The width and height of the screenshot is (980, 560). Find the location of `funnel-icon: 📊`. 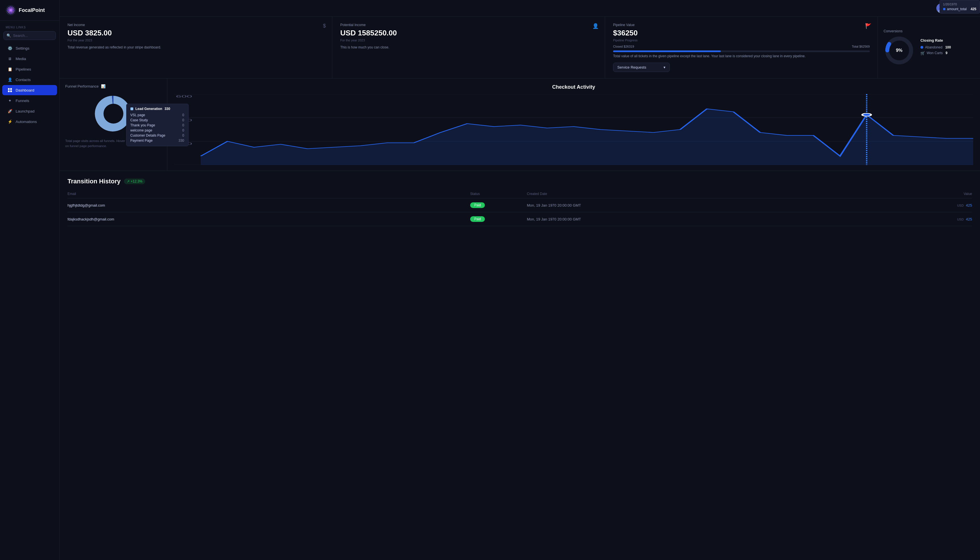

funnel-icon: 📊 is located at coordinates (103, 86).